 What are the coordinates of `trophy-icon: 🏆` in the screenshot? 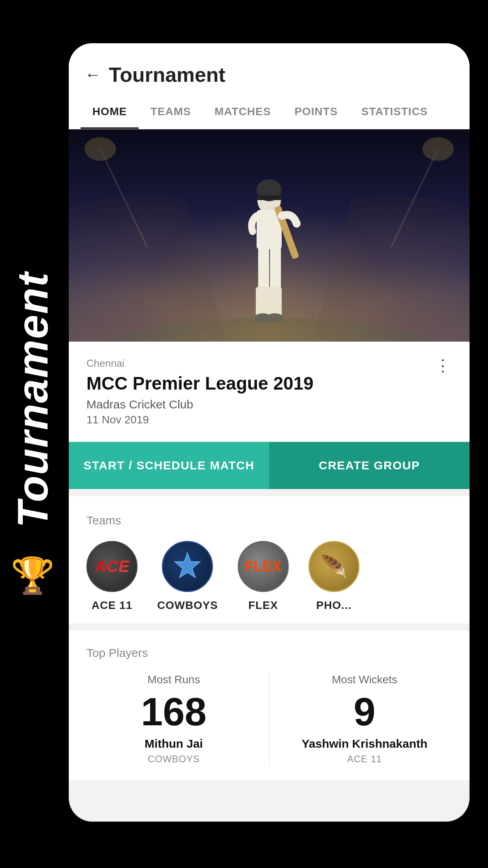 It's located at (33, 576).